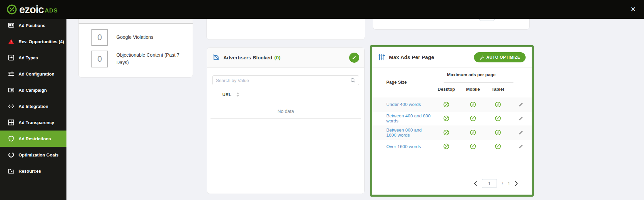  I want to click on close-icon: ✕, so click(633, 9).